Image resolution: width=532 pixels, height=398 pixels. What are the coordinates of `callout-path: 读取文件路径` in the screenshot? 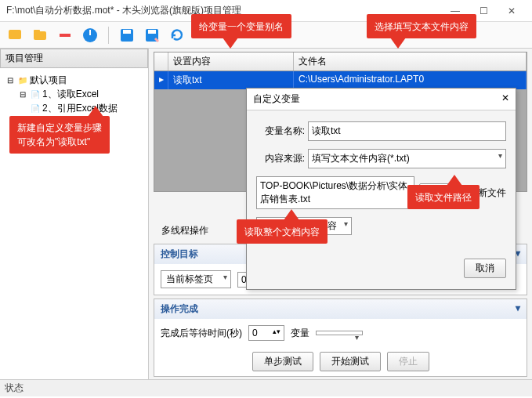 It's located at (443, 197).